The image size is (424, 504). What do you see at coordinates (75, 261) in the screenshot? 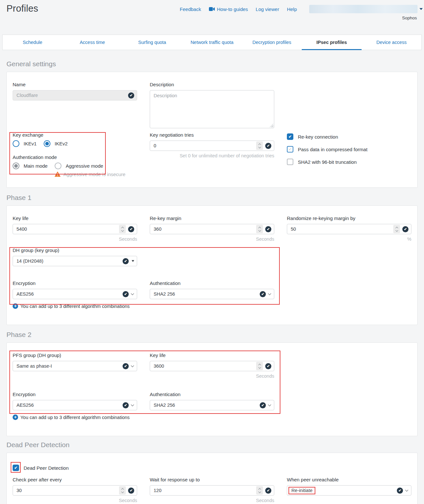
I see `dh-group-select: 14 (DH2048)` at bounding box center [75, 261].